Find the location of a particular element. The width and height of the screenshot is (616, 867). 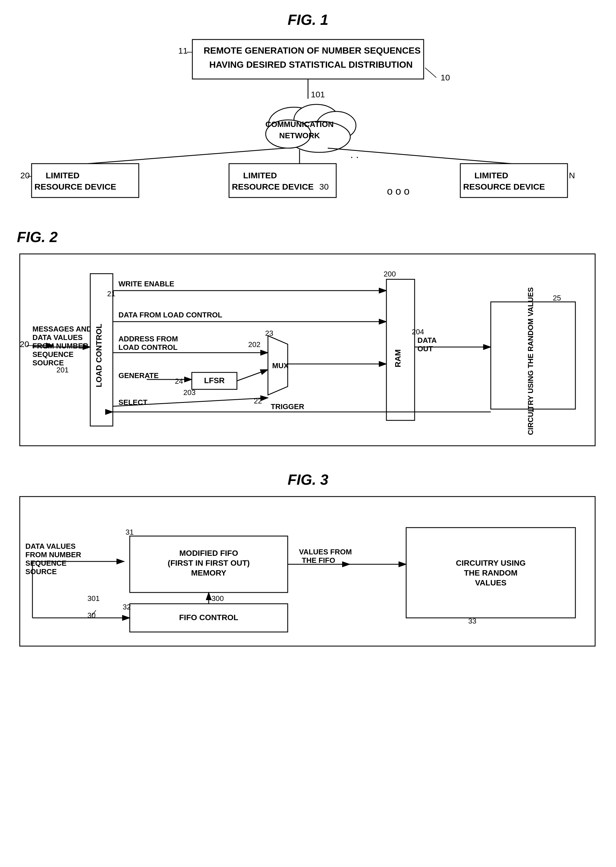

svg-text: 300 is located at coordinates (218, 598).